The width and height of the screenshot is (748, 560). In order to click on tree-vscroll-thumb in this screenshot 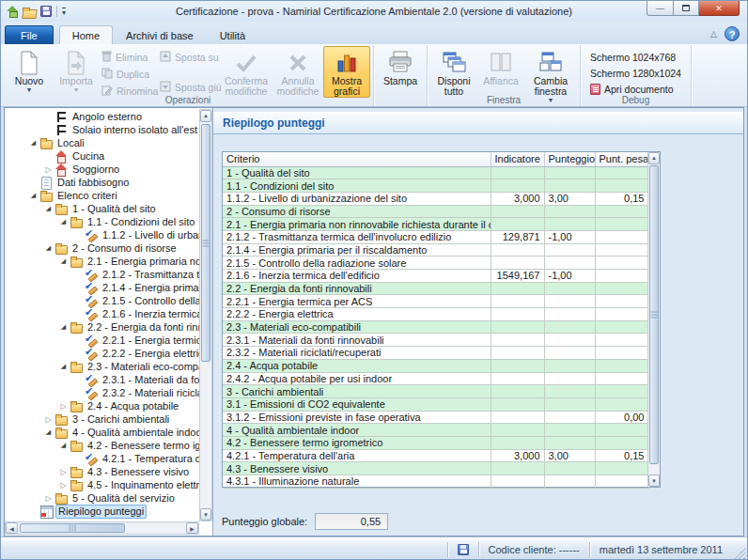, I will do `click(206, 242)`.